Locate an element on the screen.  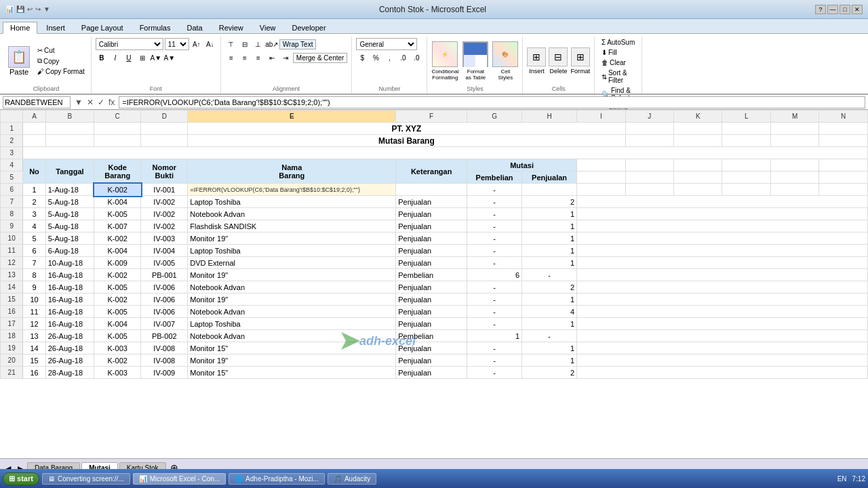
cell-D18: PB-002 is located at coordinates (164, 336).